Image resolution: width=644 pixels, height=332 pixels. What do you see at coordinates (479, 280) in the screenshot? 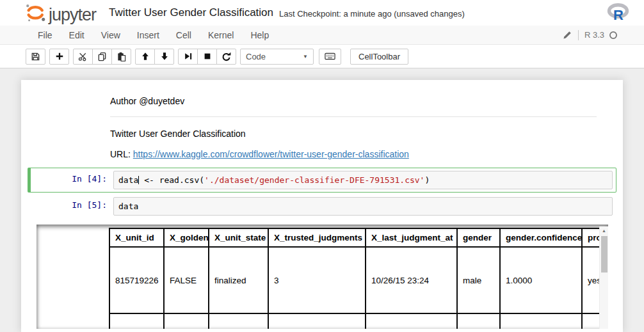
I see `table-cell: male` at bounding box center [479, 280].